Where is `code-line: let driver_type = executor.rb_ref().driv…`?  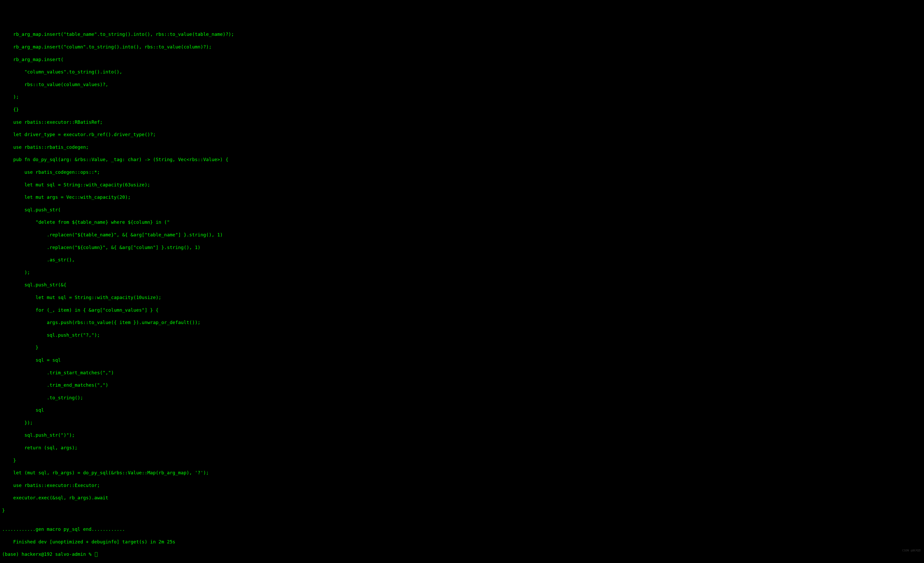 code-line: let driver_type = executor.rb_ref().driv… is located at coordinates (462, 135).